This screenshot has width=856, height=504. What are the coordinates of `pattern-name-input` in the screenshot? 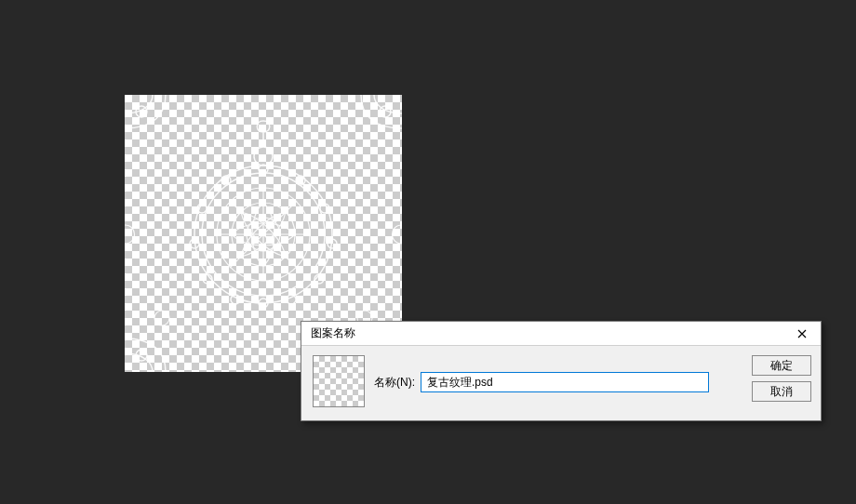 It's located at (565, 382).